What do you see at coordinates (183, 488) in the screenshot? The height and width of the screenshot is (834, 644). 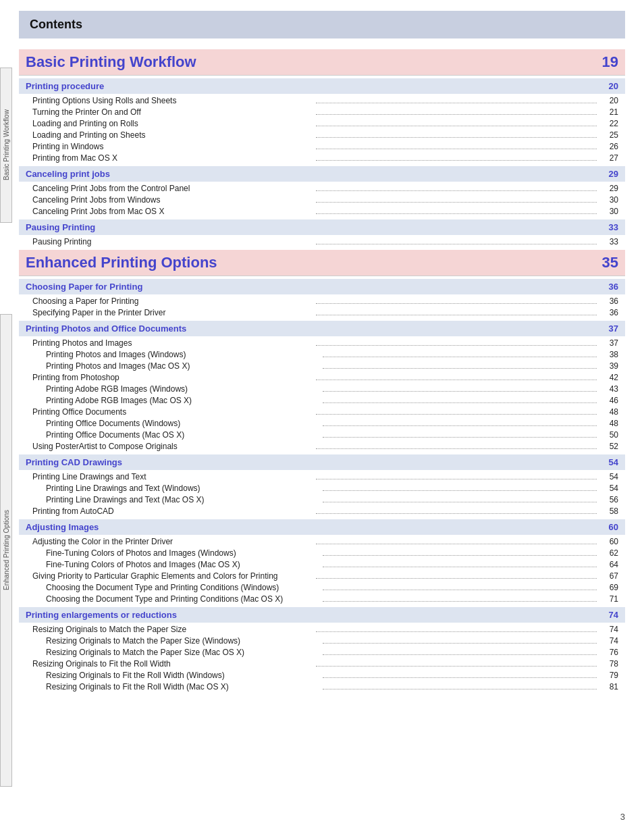 I see `toc-label: Printing Line Drawings and Text (Windows…` at bounding box center [183, 488].